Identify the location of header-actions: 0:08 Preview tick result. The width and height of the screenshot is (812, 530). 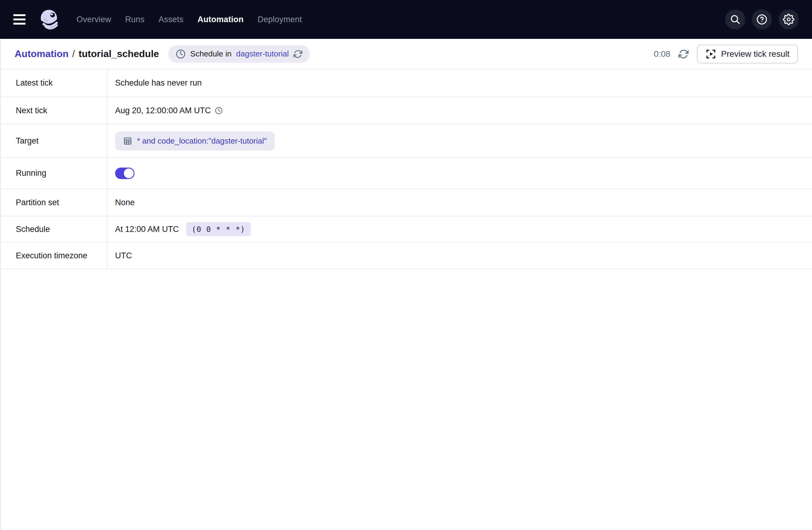
(726, 54).